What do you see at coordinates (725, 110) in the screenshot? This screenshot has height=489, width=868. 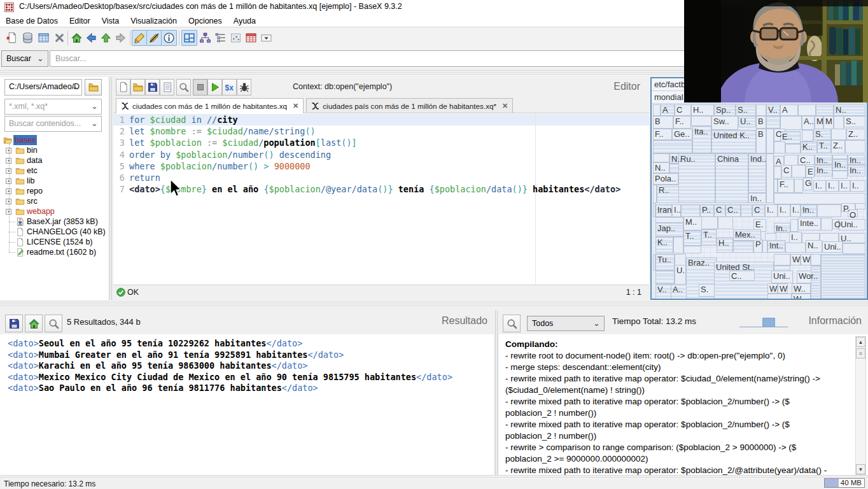 I see `map-cell-sp: Sp..` at bounding box center [725, 110].